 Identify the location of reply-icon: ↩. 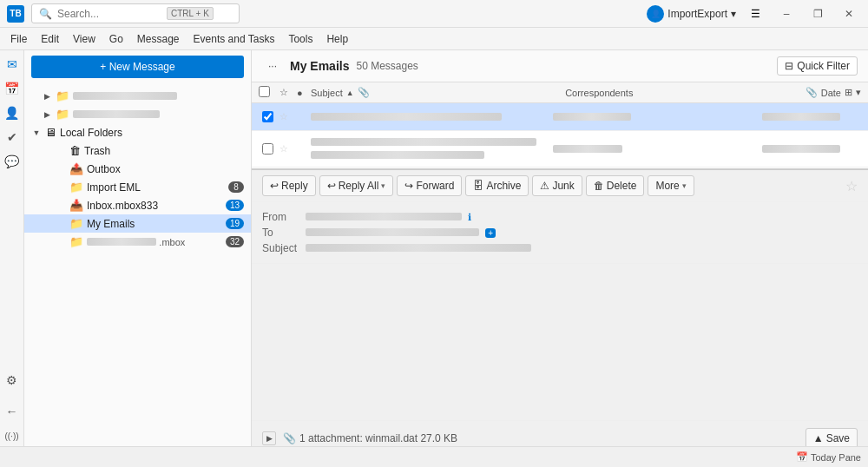
(274, 186).